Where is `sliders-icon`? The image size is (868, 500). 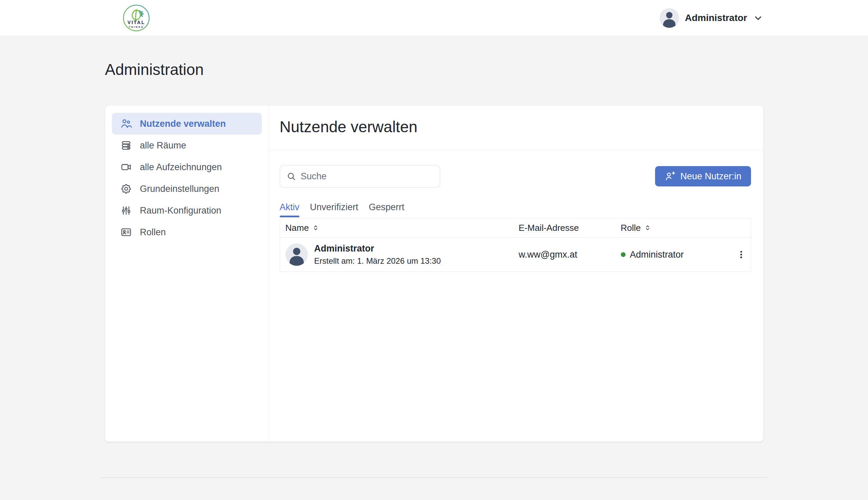 sliders-icon is located at coordinates (126, 211).